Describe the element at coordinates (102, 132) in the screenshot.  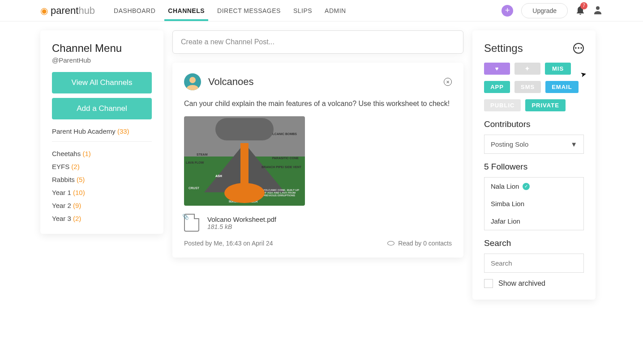
I see `channel-menu-panel: Channel Menu @ParentHub View All Channel…` at that location.